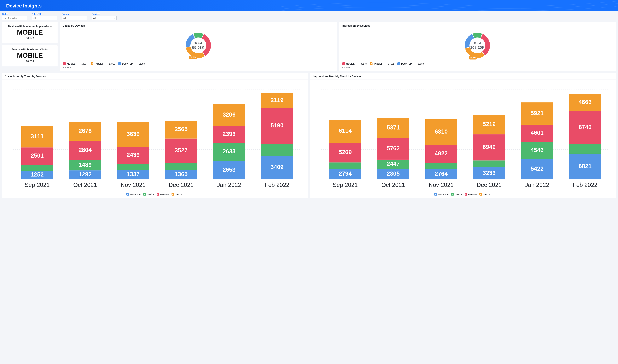 The height and width of the screenshot is (364, 618). Describe the element at coordinates (585, 127) in the screenshot. I see `svg-text: 8740` at that location.